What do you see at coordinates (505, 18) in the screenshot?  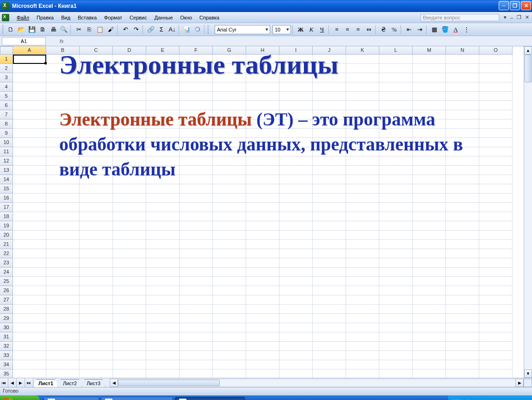 I see `help-dropdown-icon: ▾` at bounding box center [505, 18].